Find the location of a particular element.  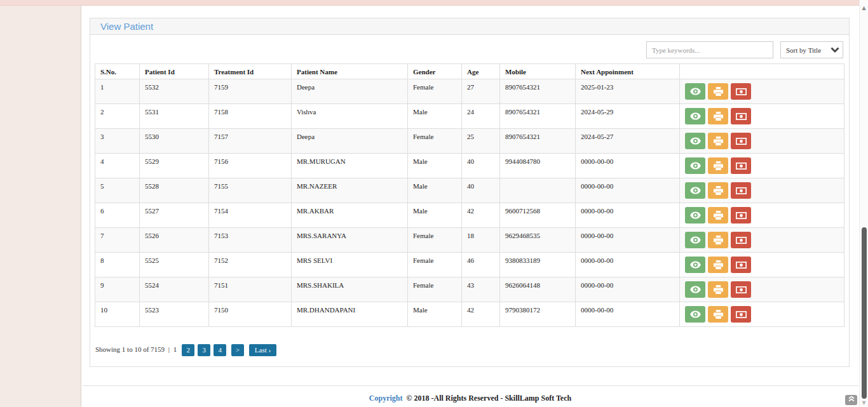

cell-next_appointment: 2024-05-27 is located at coordinates (628, 141).